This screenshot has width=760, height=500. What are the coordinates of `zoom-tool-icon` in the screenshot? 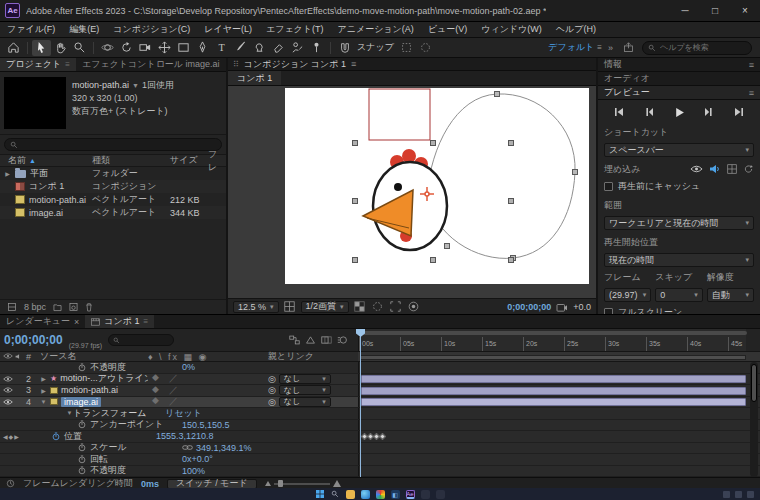 It's located at (80, 48).